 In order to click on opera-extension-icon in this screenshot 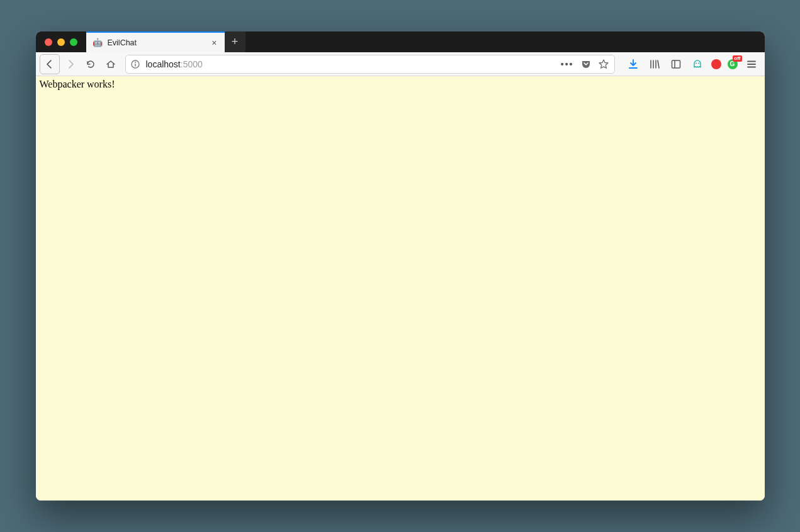, I will do `click(716, 64)`.